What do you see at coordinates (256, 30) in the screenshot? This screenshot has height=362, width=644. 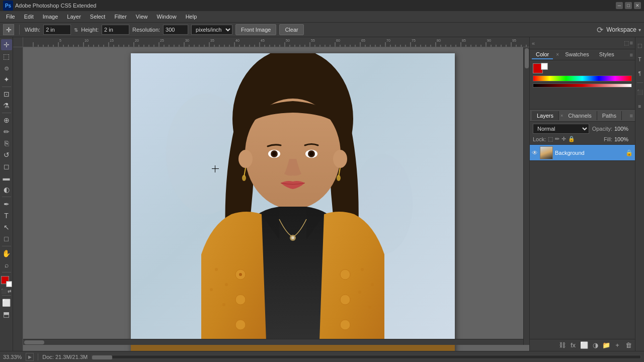 I see `front-image-button: Front Image` at bounding box center [256, 30].